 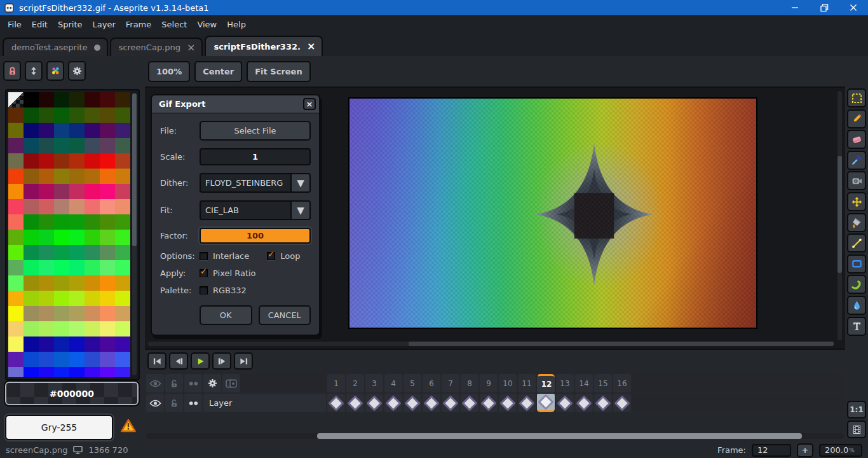 What do you see at coordinates (156, 47) in the screenshot?
I see `tab-screencap-png: screenCap.png×` at bounding box center [156, 47].